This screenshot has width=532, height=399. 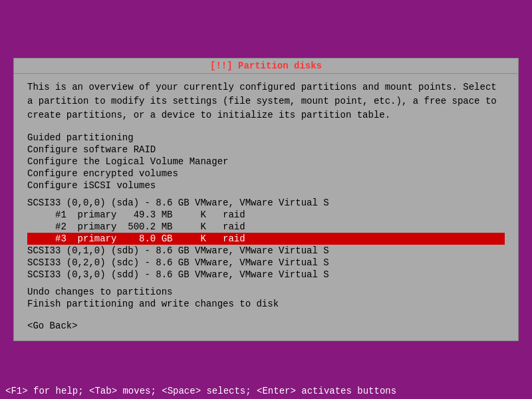 What do you see at coordinates (266, 391) in the screenshot?
I see `status-bar: <F1> for help; <Tab> moves; <Space> sele…` at bounding box center [266, 391].